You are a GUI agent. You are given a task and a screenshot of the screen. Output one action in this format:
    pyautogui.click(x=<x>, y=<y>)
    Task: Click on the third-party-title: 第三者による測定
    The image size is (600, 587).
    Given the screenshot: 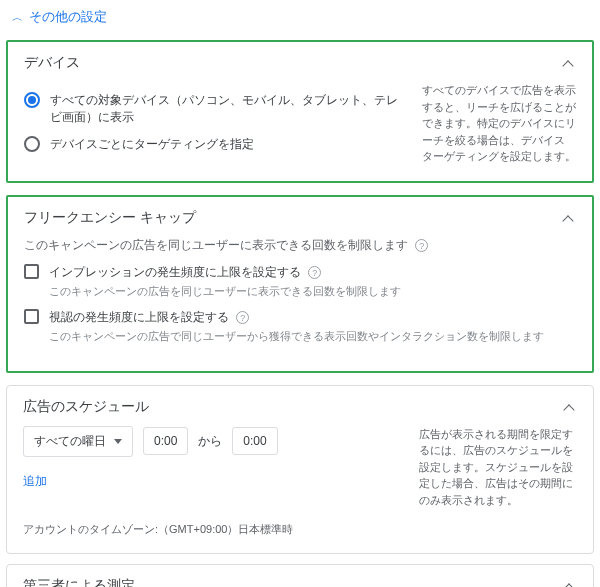 What is the action you would take?
    pyautogui.click(x=79, y=582)
    